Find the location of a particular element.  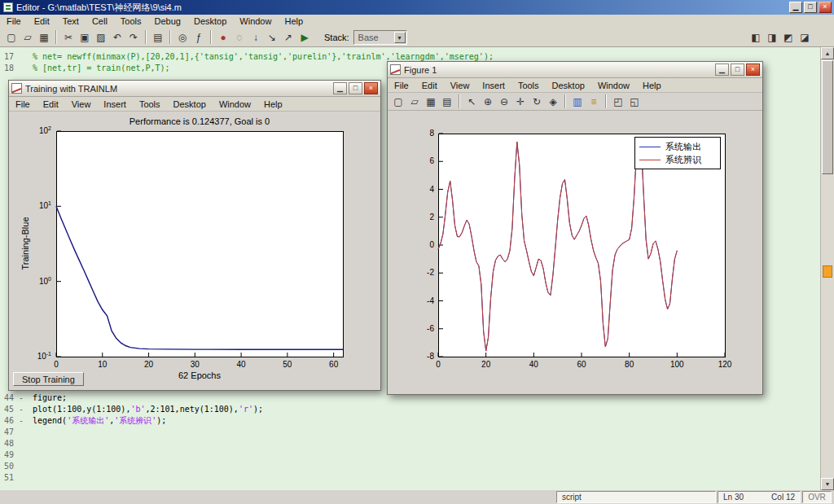

editor-menu-desktop: Desktop is located at coordinates (210, 21).